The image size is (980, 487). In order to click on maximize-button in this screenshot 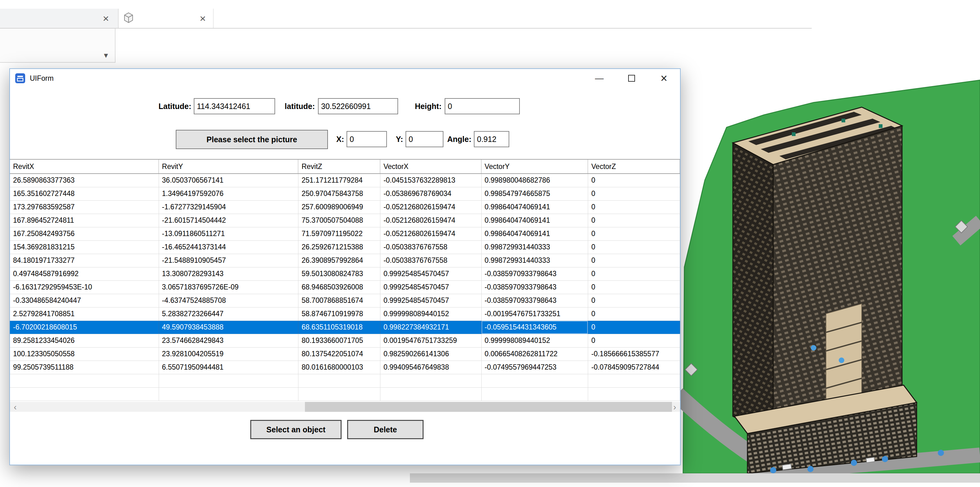, I will do `click(632, 78)`.